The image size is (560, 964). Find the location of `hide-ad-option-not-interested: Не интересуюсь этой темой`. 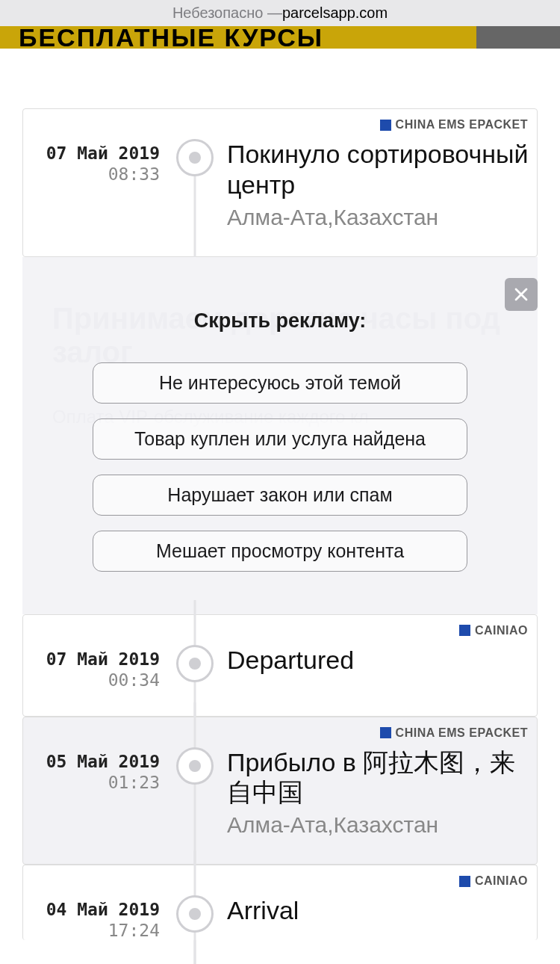

hide-ad-option-not-interested: Не интересуюсь этой темой is located at coordinates (280, 383).